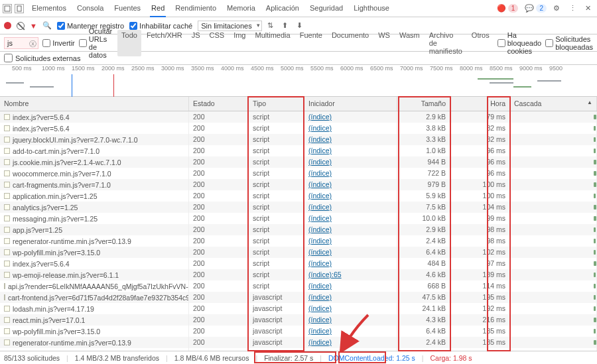  I want to click on timeline-tick: 6500 ms, so click(382, 68).